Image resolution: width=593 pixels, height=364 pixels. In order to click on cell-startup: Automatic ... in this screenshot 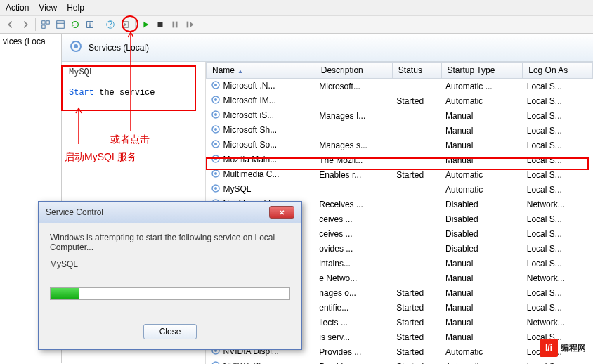, I will do `click(482, 86)`.